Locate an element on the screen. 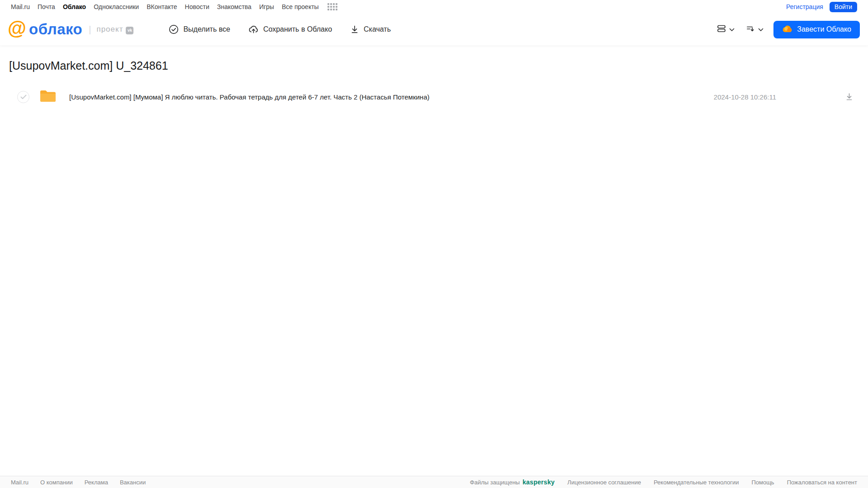  portal-link-mailru: Mail.ru is located at coordinates (20, 7).